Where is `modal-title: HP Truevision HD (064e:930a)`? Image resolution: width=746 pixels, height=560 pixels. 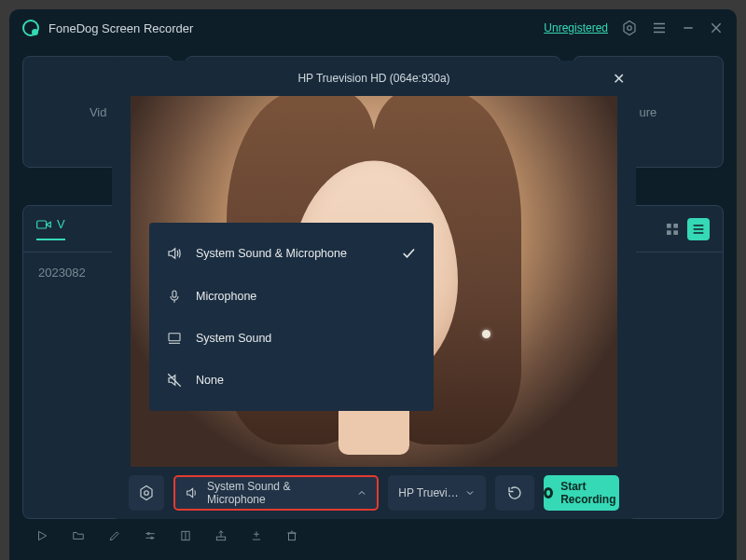 modal-title: HP Truevision HD (064e:930a) is located at coordinates (373, 78).